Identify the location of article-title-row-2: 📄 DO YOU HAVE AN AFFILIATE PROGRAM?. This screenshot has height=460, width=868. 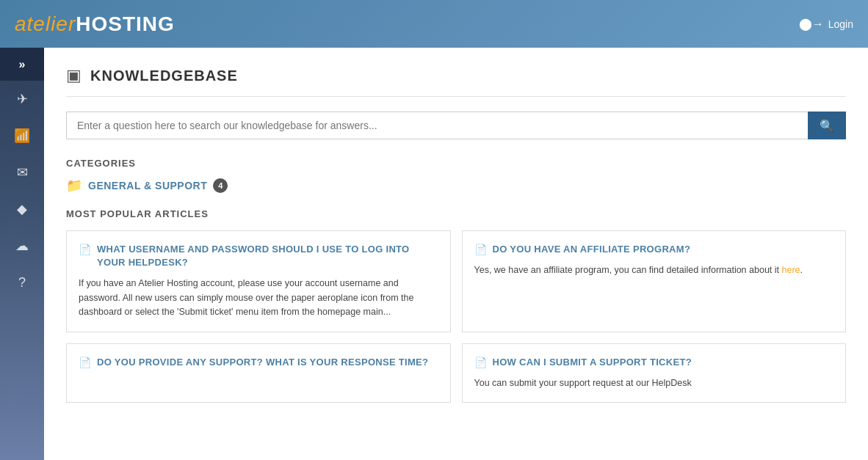
(654, 249).